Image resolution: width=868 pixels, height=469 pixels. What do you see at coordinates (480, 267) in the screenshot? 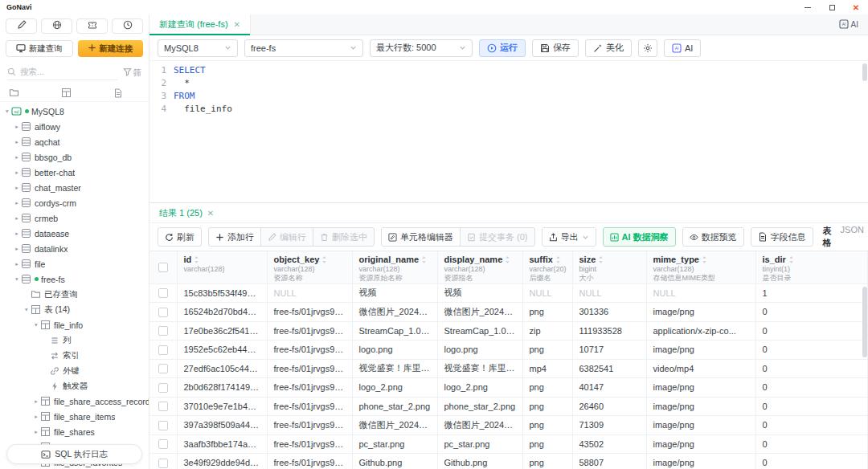
I see `column-header-display_name: display_namevarchar(128)资源指名` at bounding box center [480, 267].